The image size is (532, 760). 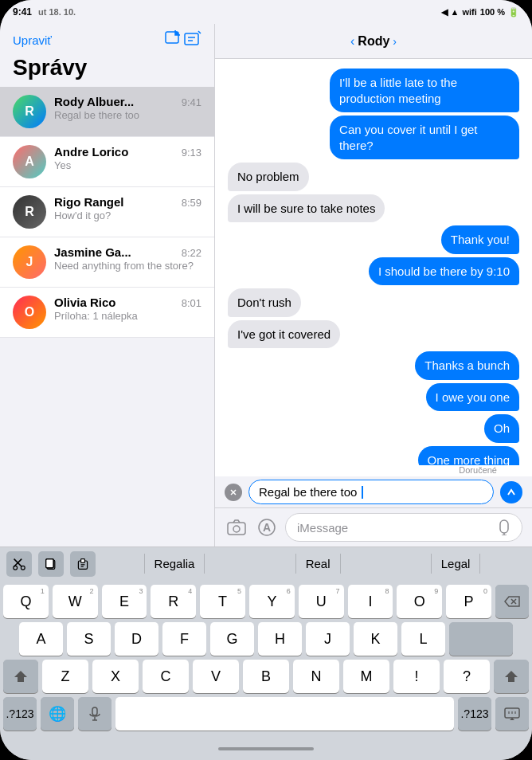 I want to click on message-input: Regal be there too, so click(x=371, y=492).